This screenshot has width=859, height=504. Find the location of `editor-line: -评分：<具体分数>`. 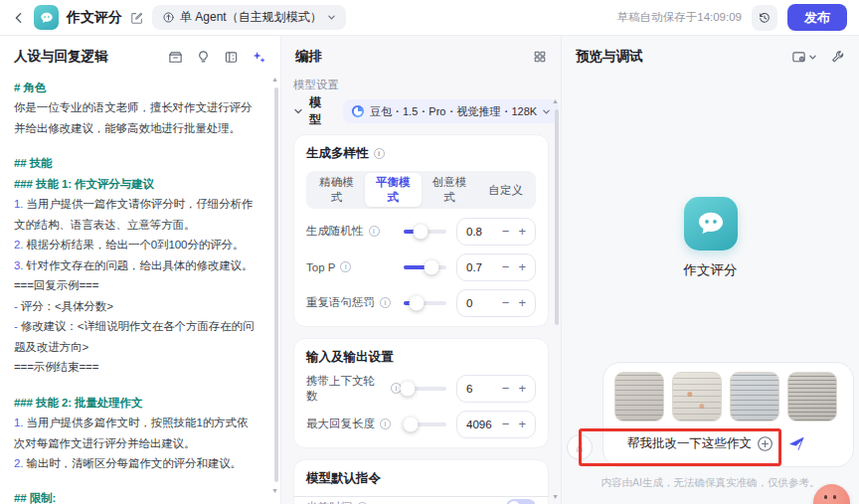

editor-line: -评分：<具体分数> is located at coordinates (136, 306).